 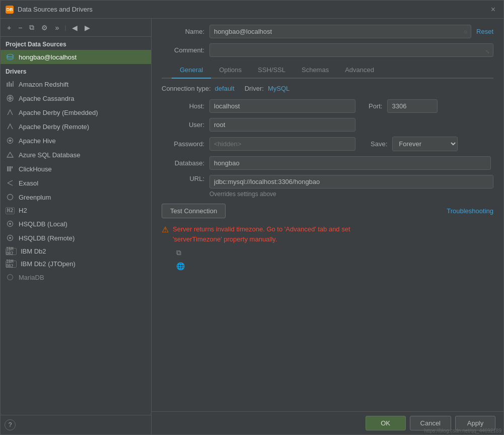 What do you see at coordinates (487, 51) in the screenshot?
I see `expand-icon: ⤡` at bounding box center [487, 51].